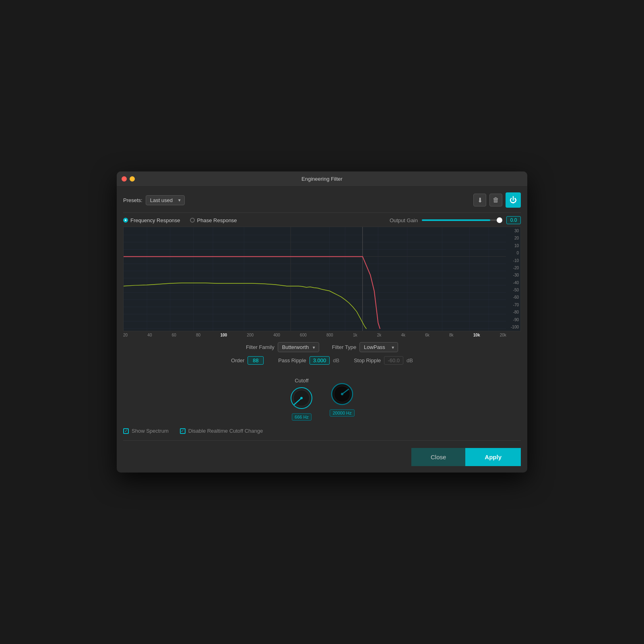  Describe the element at coordinates (150, 431) in the screenshot. I see `show-spectrum-label: Show Spectrum` at that location.